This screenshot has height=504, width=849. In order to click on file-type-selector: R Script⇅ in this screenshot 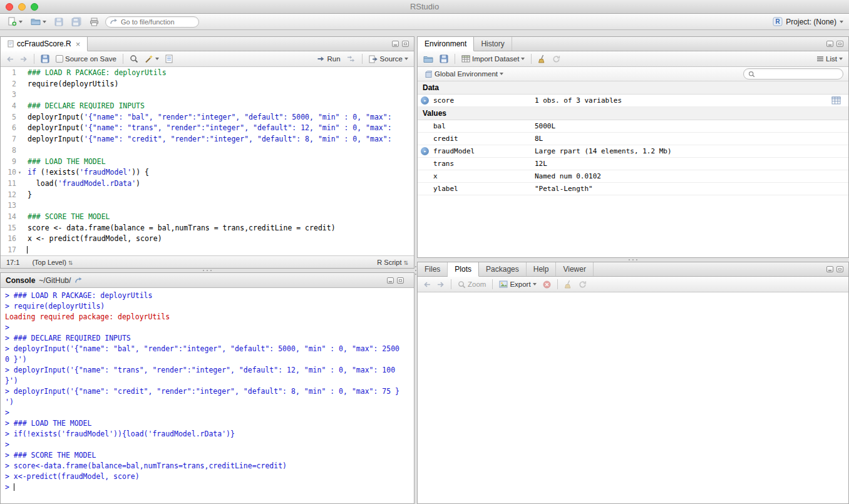, I will do `click(393, 262)`.